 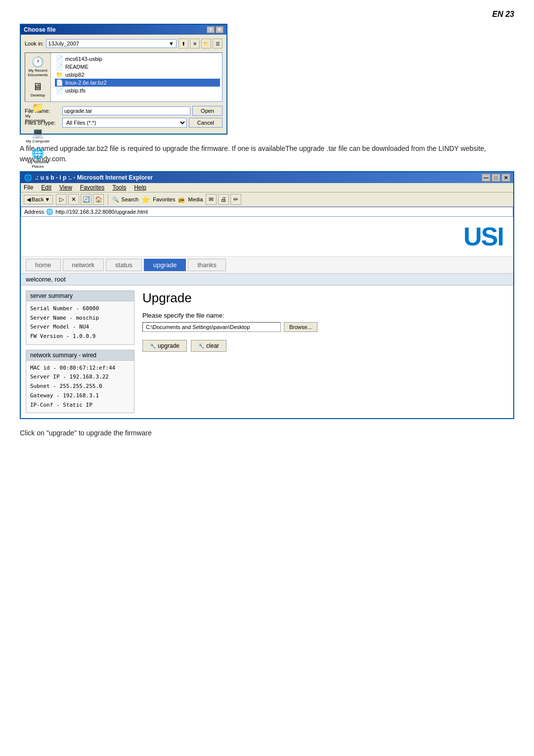 I want to click on sidebar-my-documents: 📁 My Documents, so click(x=38, y=112).